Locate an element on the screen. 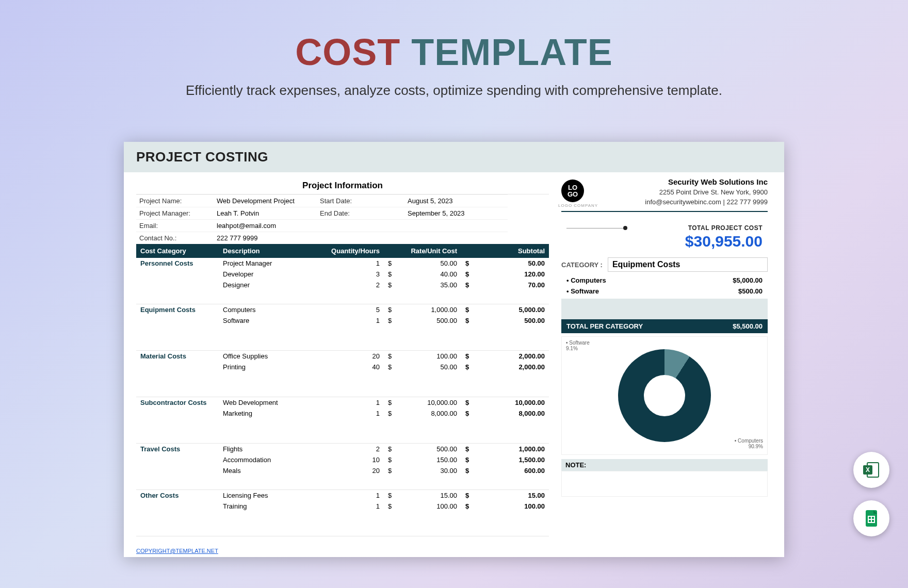 The image size is (908, 588). logo-icon: LO GO is located at coordinates (573, 191).